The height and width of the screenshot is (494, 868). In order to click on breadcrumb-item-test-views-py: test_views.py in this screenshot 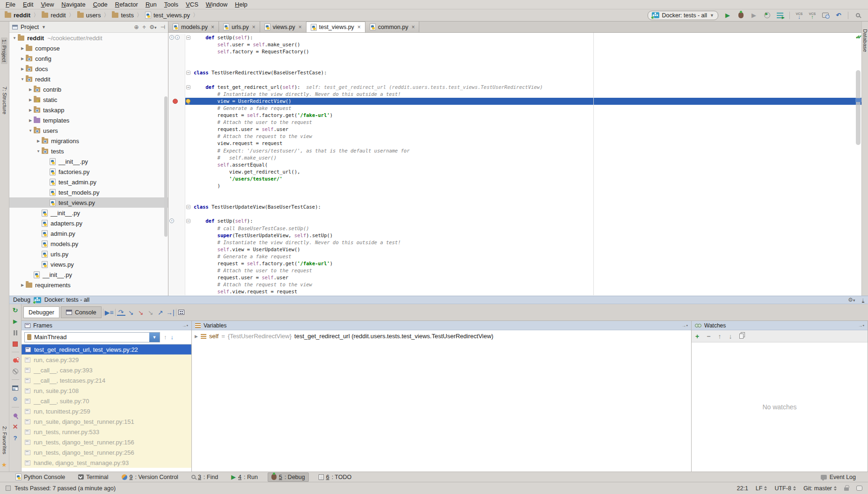, I will do `click(168, 15)`.